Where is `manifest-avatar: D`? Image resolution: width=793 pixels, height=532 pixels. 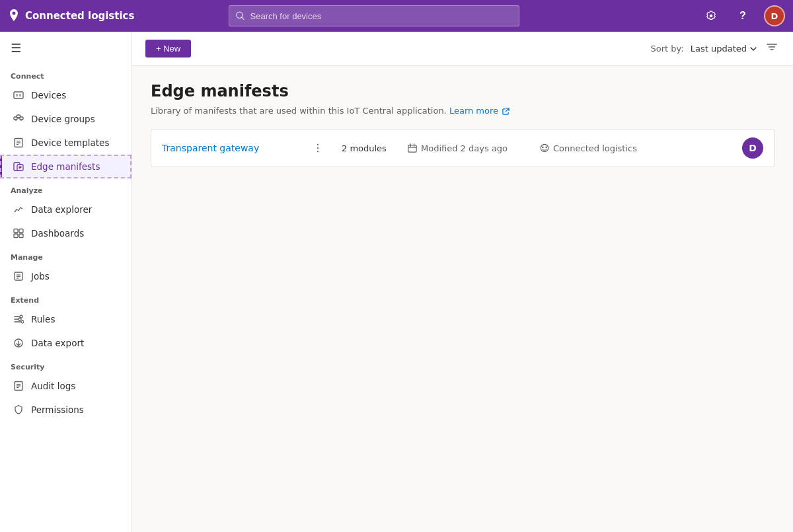
manifest-avatar: D is located at coordinates (753, 148).